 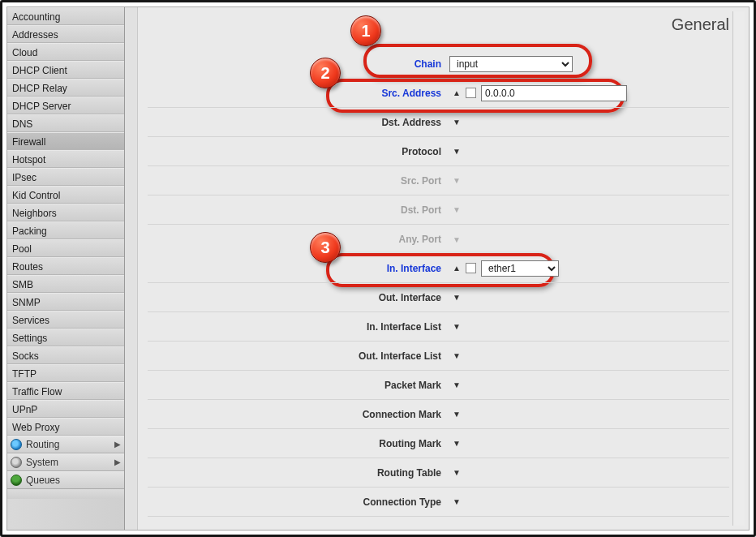 What do you see at coordinates (411, 93) in the screenshot?
I see `label-src-address: Src. Address` at bounding box center [411, 93].